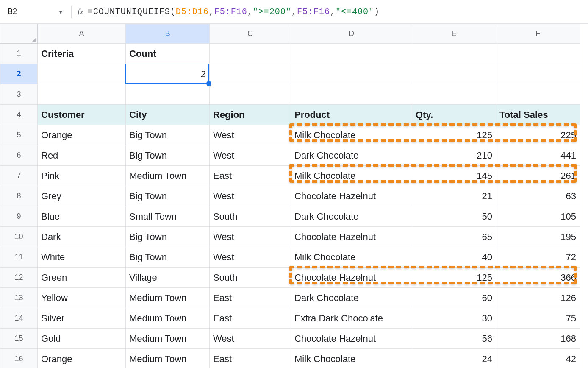 The width and height of the screenshot is (588, 368). What do you see at coordinates (19, 359) in the screenshot?
I see `row-header-16: 16` at bounding box center [19, 359].